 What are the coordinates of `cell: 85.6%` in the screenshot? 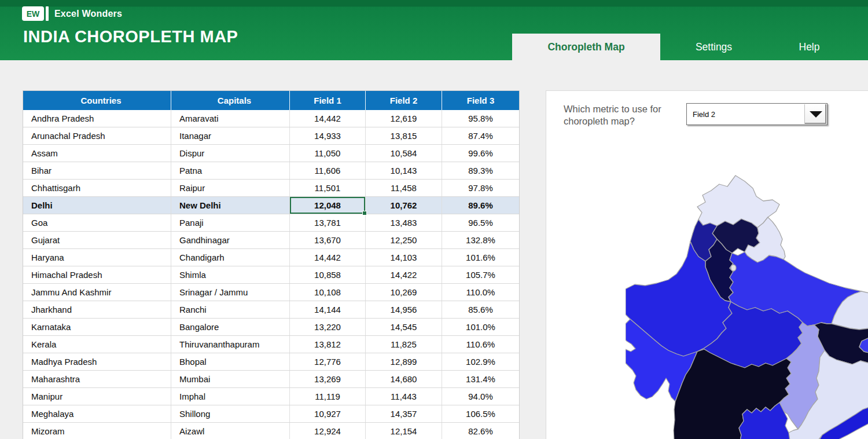 It's located at (480, 309).